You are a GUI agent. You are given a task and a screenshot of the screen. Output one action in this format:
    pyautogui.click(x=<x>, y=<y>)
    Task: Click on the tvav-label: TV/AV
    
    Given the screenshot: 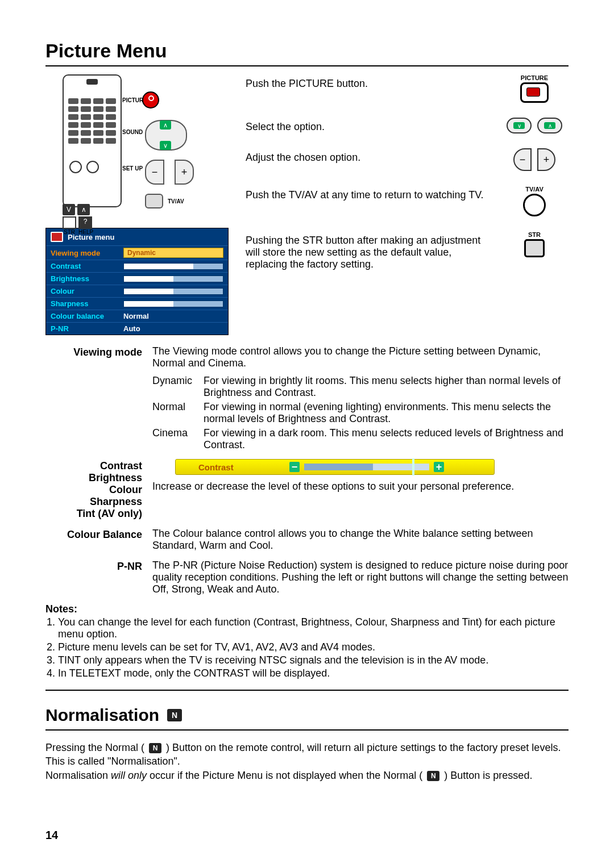 What is the action you would take?
    pyautogui.click(x=534, y=189)
    